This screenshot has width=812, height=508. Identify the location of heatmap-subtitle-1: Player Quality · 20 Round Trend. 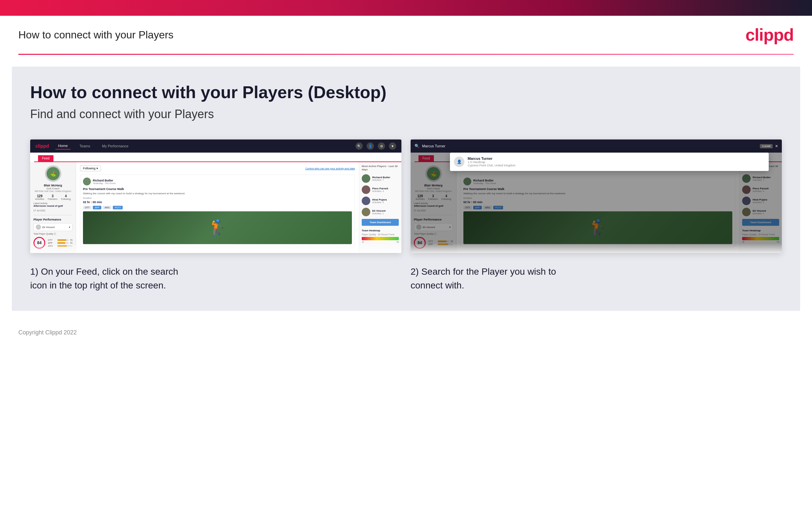
(380, 235).